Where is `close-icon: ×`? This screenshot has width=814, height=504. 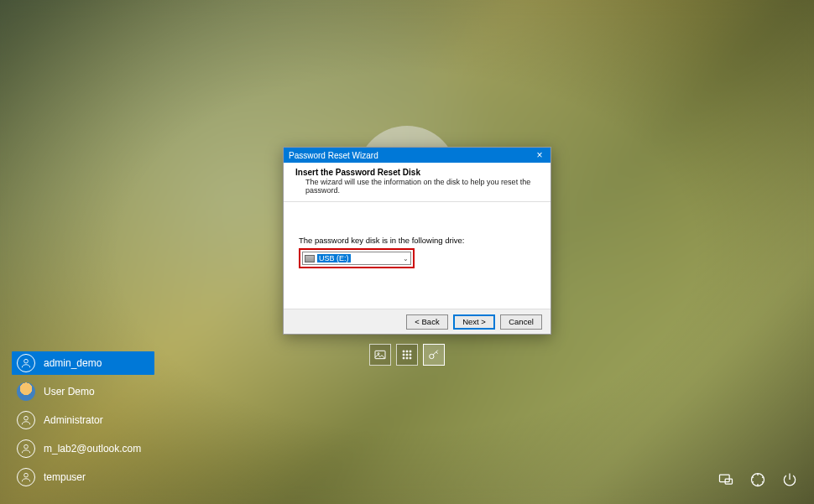
close-icon: × is located at coordinates (540, 155).